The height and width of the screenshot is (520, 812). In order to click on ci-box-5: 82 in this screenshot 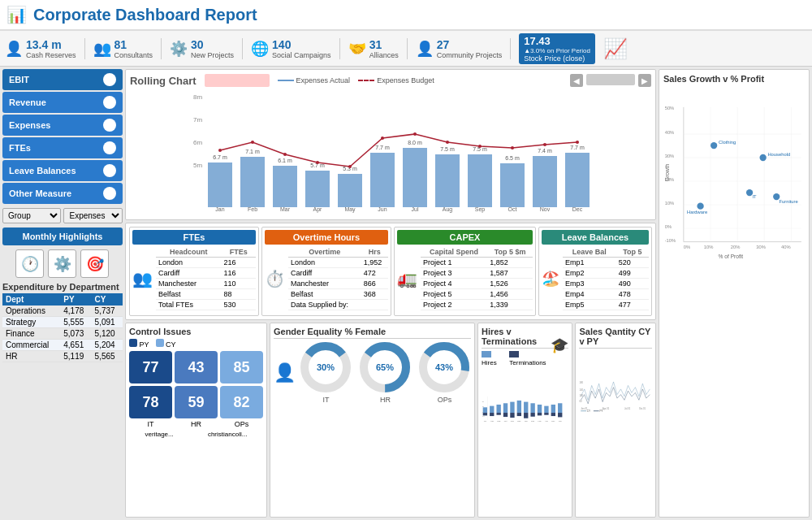, I will do `click(242, 402)`.